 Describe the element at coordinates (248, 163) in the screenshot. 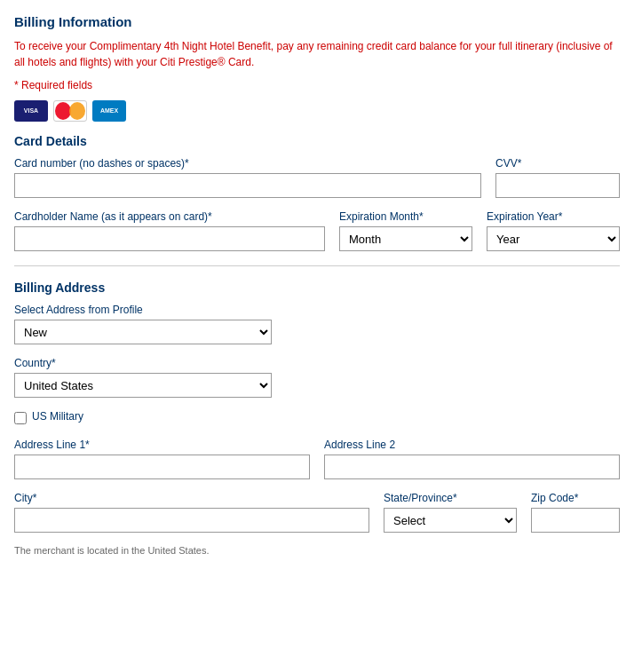

I see `card-number-label: Card number (no dashes or spaces)*` at that location.